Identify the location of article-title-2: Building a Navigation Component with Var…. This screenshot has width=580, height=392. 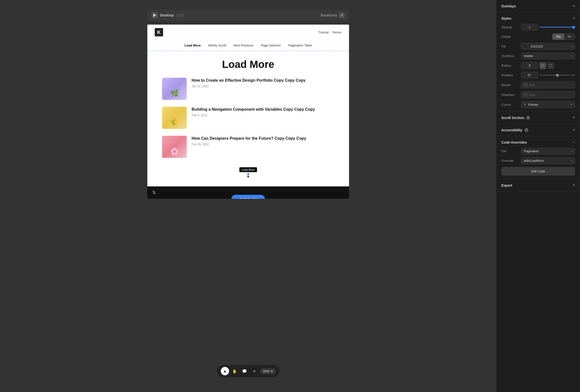
(253, 109).